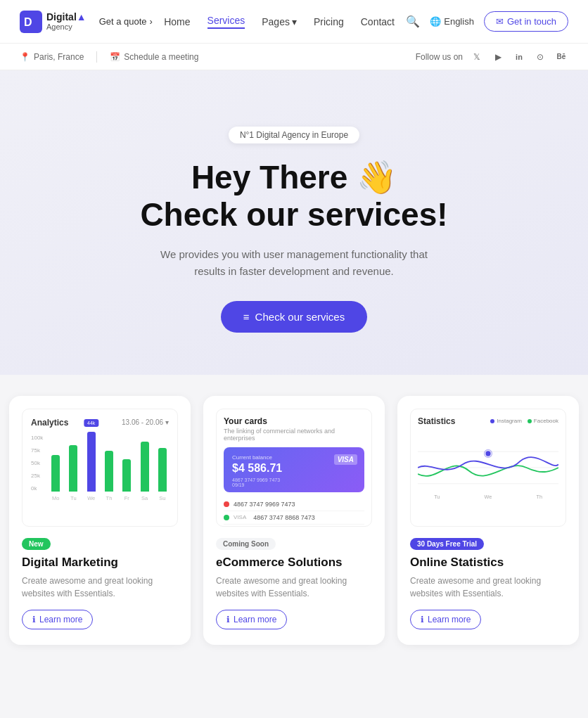  I want to click on get-quote-label: Get a quote, so click(123, 21).